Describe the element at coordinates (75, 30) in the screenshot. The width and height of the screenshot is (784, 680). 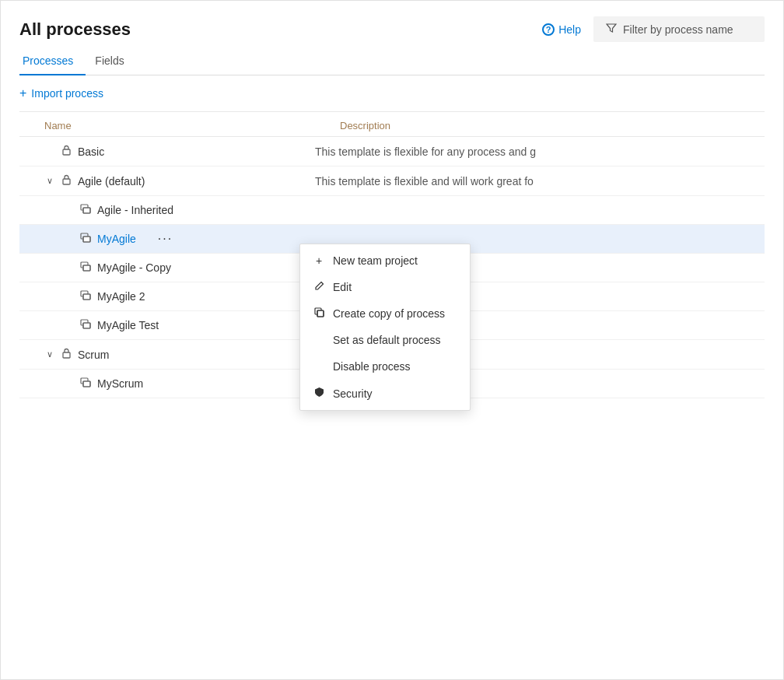
I see `page-title: All processes` at that location.